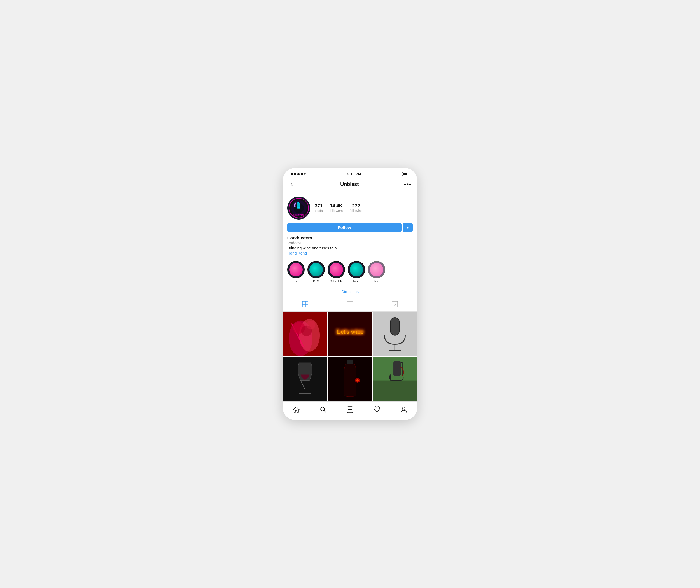  Describe the element at coordinates (356, 206) in the screenshot. I see `following-count: 272` at that location.